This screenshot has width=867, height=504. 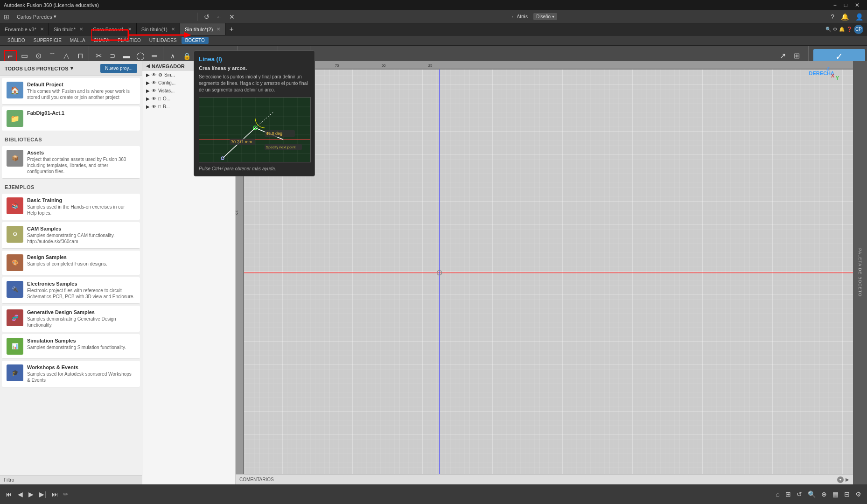 I want to click on offset-tool-button: ⊃, so click(x=112, y=56).